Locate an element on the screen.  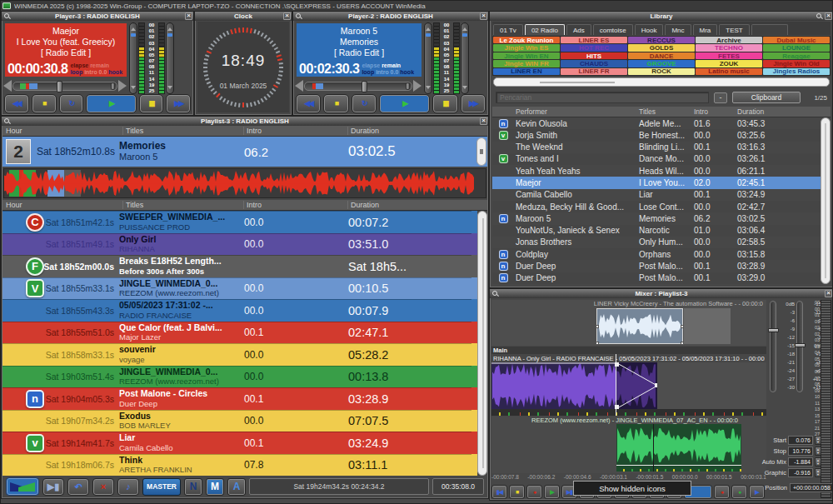
library-tab is located at coordinates (770, 30).